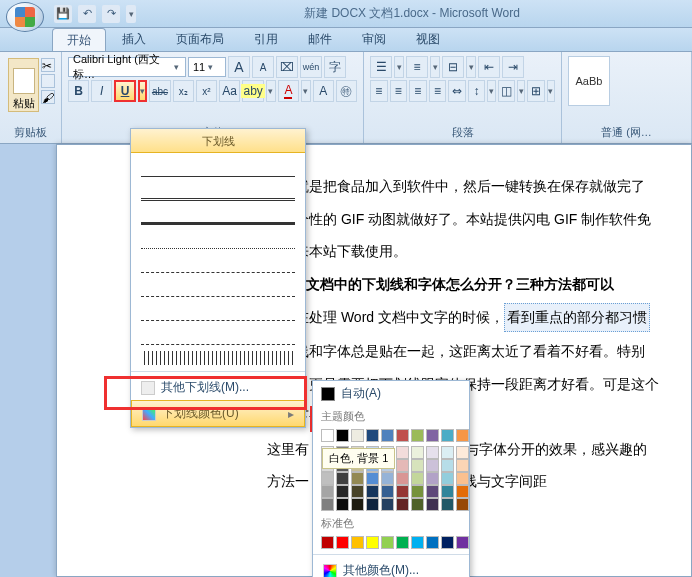 The height and width of the screenshot is (577, 692). What do you see at coordinates (230, 91) in the screenshot?
I see `change-case-button: Aa` at bounding box center [230, 91].